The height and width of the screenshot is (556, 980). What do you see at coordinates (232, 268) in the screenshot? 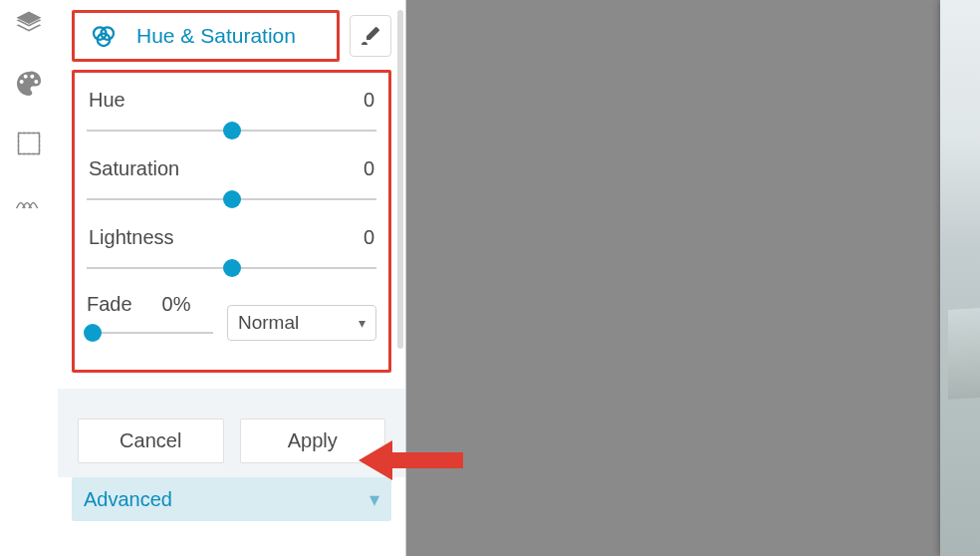
I see `lightness-slider-thumb` at bounding box center [232, 268].